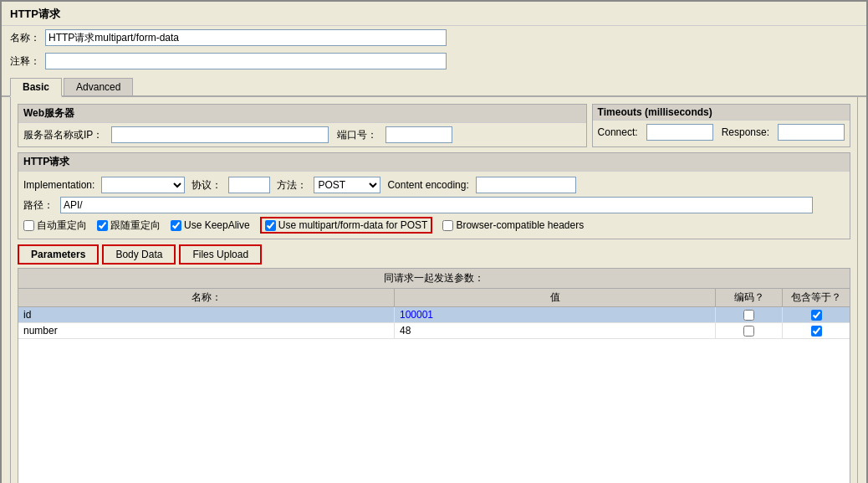 The height and width of the screenshot is (483, 868). Describe the element at coordinates (135, 226) in the screenshot. I see `follow-redirect-label: 跟随重定向` at that location.